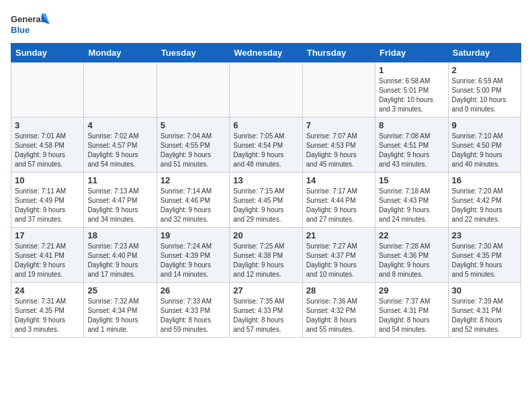 The image size is (532, 411). I want to click on svg-text: General, so click(27, 19).